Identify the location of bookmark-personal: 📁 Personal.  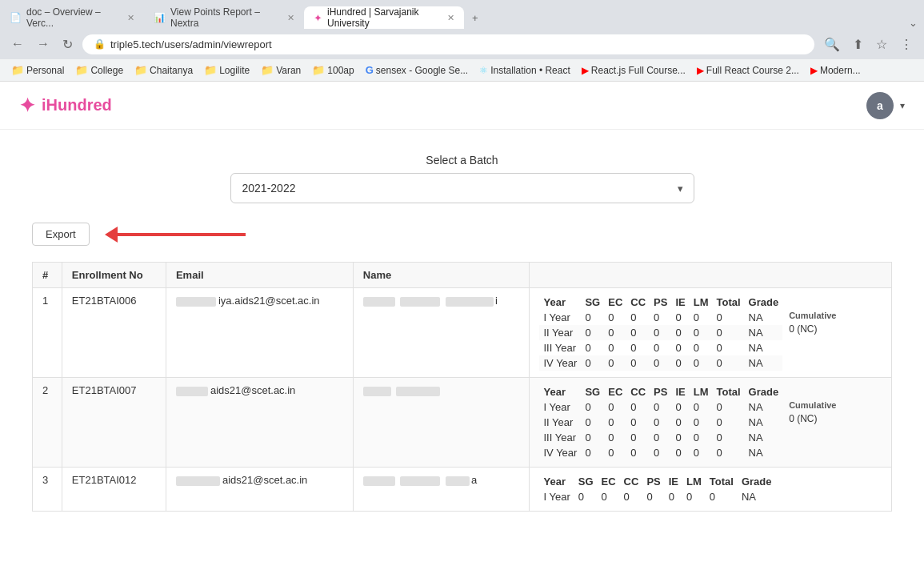
(38, 70).